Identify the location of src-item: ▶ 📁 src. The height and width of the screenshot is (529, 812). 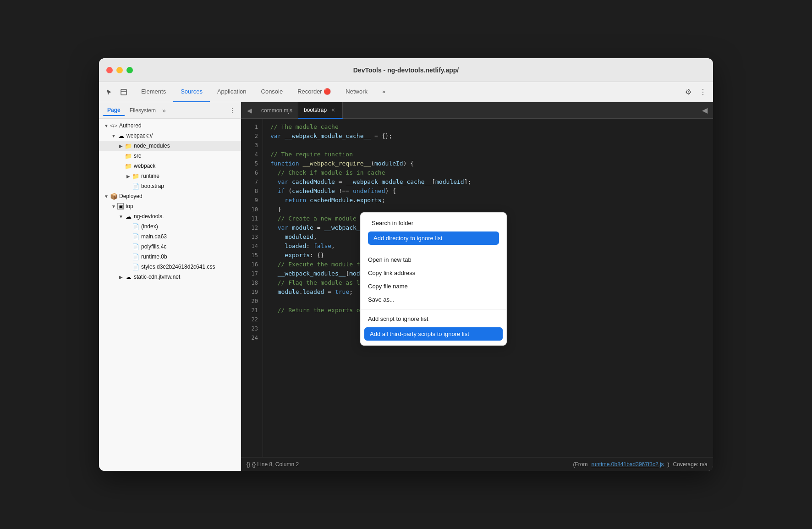
(170, 156).